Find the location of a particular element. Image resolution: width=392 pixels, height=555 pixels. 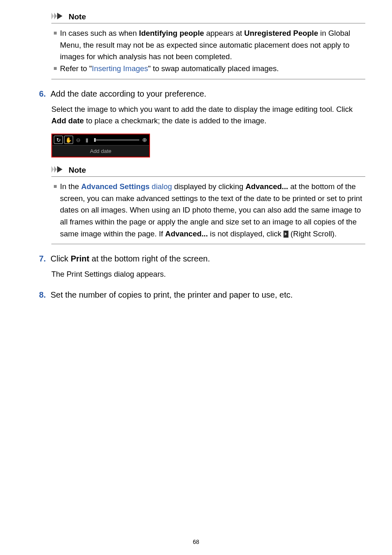

step-title: Add the date according to your preferenc… is located at coordinates (128, 94).